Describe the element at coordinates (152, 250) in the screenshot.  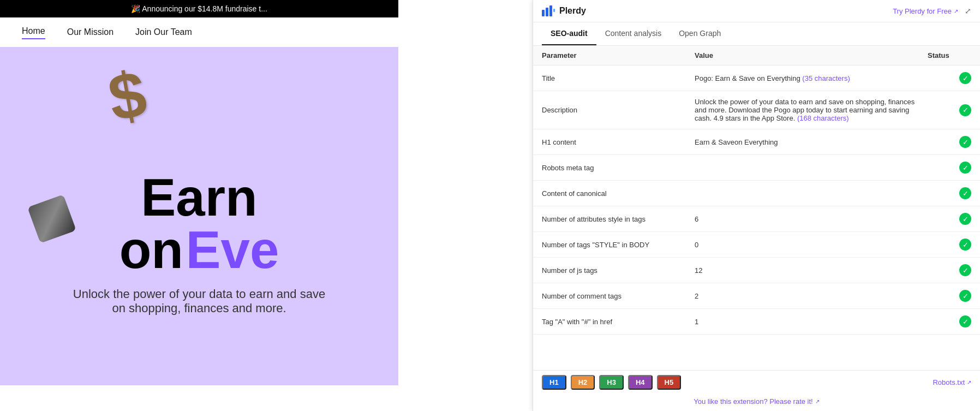
I see `hero-on: on` at that location.